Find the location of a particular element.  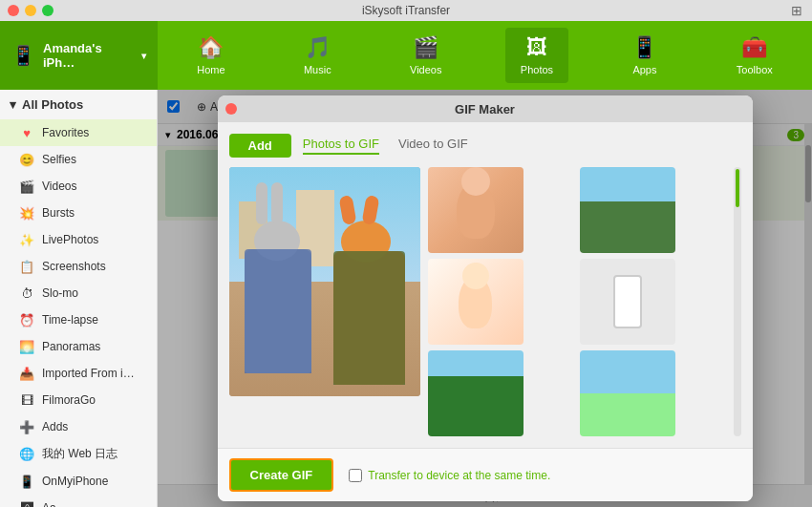

sidebar-item-slomo: ⏱ Slo-mo is located at coordinates (78, 293).